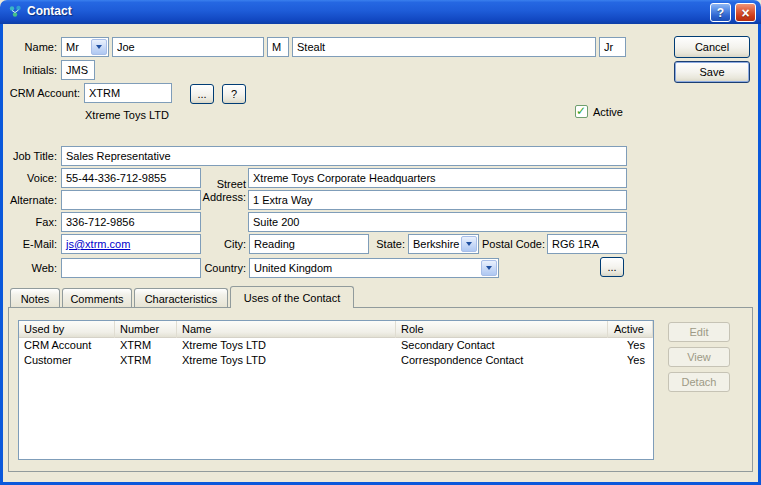 This screenshot has height=485, width=761. What do you see at coordinates (720, 12) in the screenshot?
I see `titlebar-help-button: ?` at bounding box center [720, 12].